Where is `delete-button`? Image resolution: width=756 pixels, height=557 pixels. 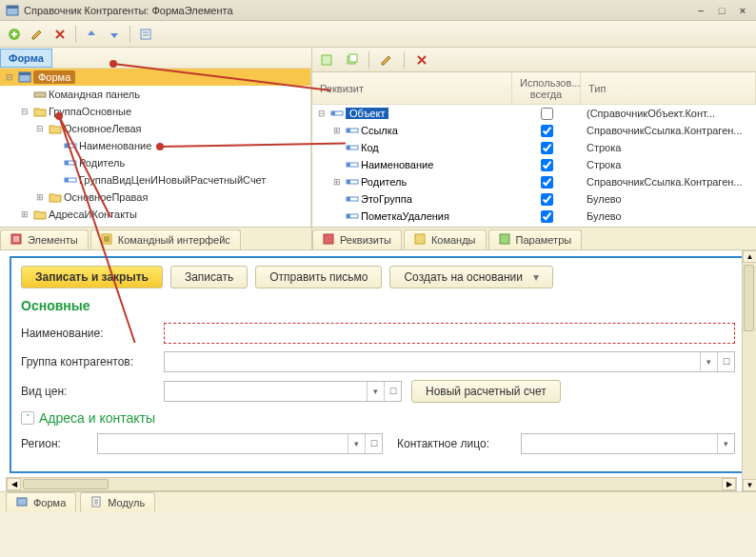 delete-button is located at coordinates (60, 34).